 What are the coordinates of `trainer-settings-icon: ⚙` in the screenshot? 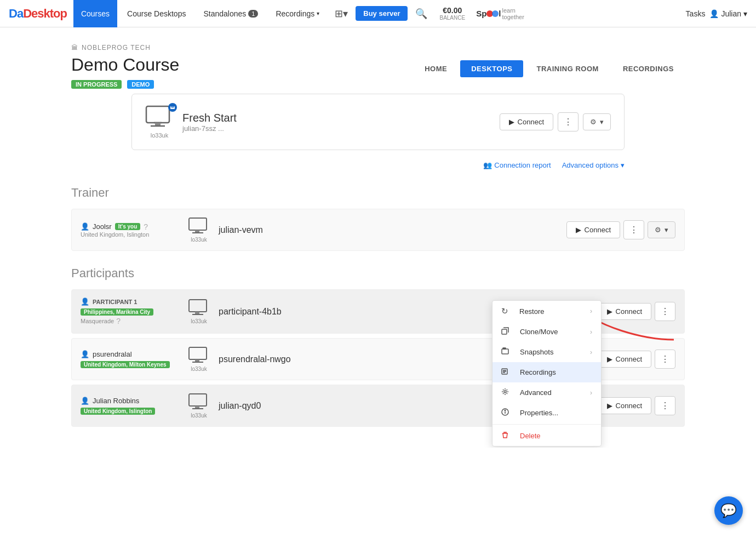 It's located at (658, 230).